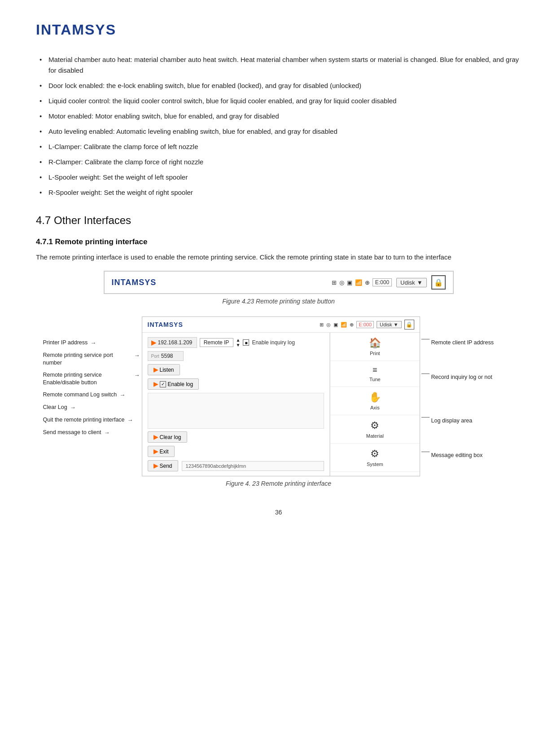  What do you see at coordinates (396, 325) in the screenshot?
I see `ui-dropdown-icon: ▼` at bounding box center [396, 325].